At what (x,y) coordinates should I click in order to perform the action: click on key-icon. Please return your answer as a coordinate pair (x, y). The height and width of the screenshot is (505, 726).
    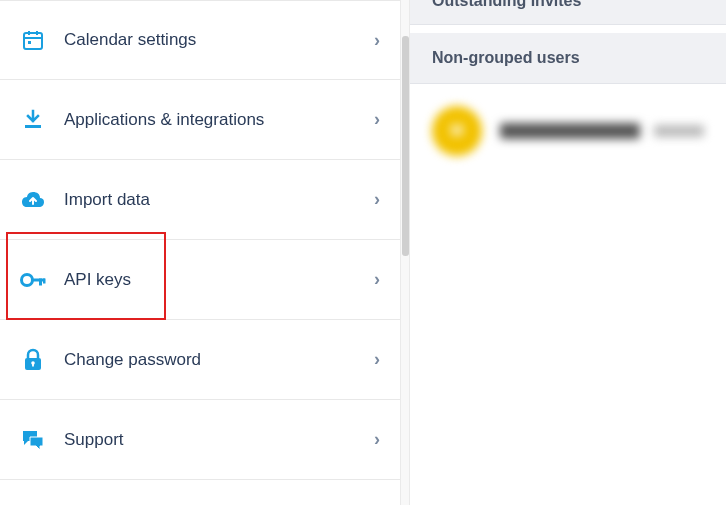
    Looking at the image, I should click on (33, 280).